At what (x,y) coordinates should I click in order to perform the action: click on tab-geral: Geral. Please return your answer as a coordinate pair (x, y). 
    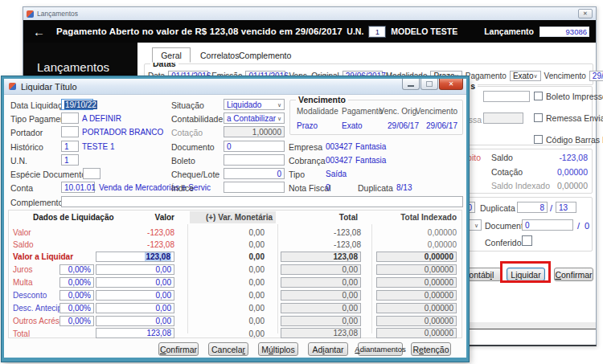
    Looking at the image, I should click on (171, 55).